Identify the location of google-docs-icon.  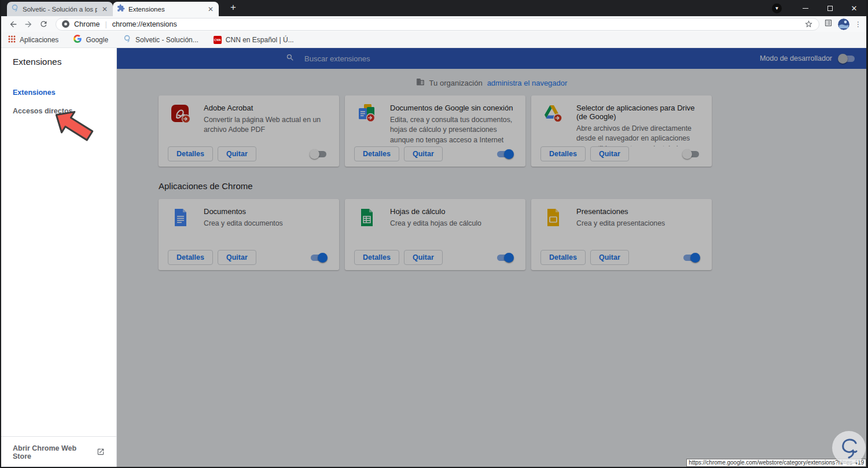
(181, 218).